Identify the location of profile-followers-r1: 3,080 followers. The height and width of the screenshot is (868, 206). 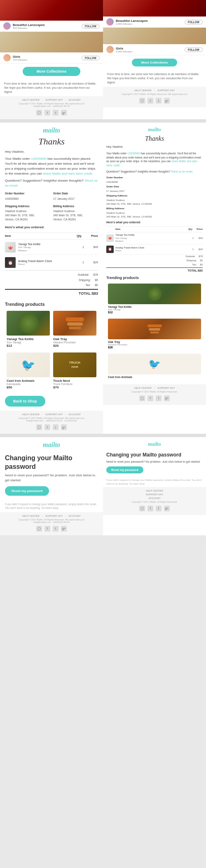
(132, 24).